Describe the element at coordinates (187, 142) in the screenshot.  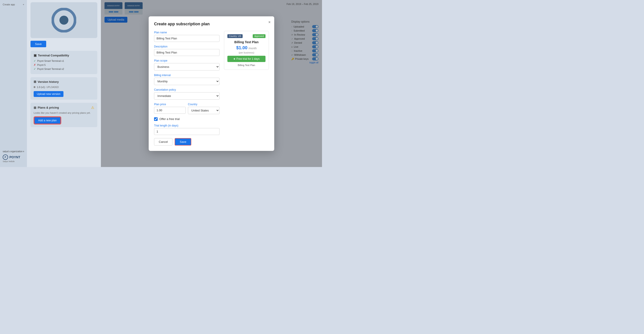
I see `modal-actions: Cancel Save` at that location.